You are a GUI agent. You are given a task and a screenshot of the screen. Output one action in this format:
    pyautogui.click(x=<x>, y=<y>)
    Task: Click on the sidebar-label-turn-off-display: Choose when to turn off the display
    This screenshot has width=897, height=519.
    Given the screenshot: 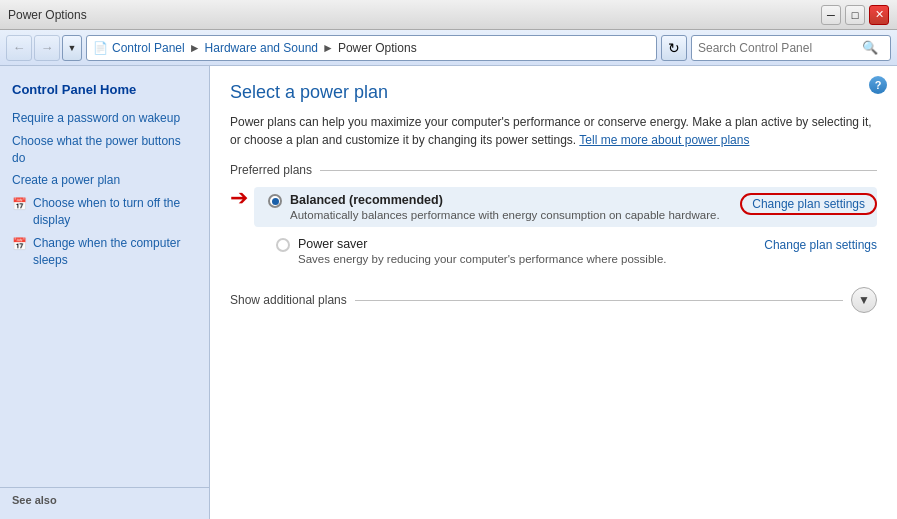 What is the action you would take?
    pyautogui.click(x=115, y=212)
    